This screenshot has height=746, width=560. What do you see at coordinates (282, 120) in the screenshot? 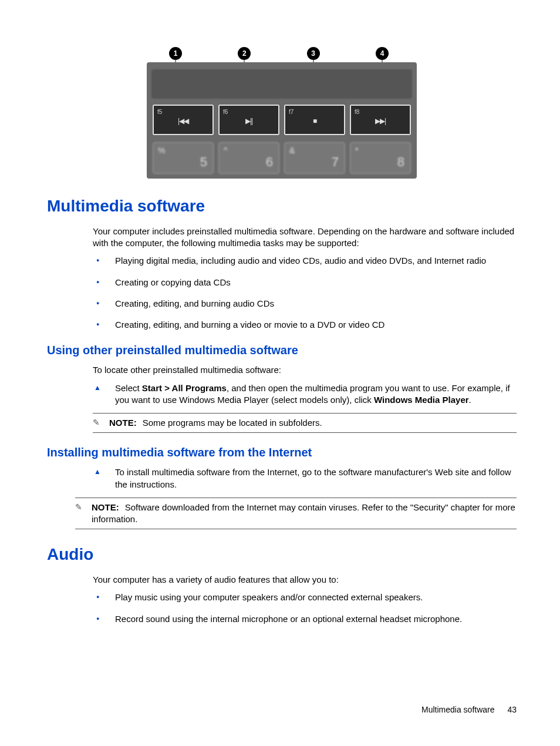
I see `function-key-row: f5 |◀◀ f6 ▶|| f7 ■ f8 ▶▶|` at bounding box center [282, 120].